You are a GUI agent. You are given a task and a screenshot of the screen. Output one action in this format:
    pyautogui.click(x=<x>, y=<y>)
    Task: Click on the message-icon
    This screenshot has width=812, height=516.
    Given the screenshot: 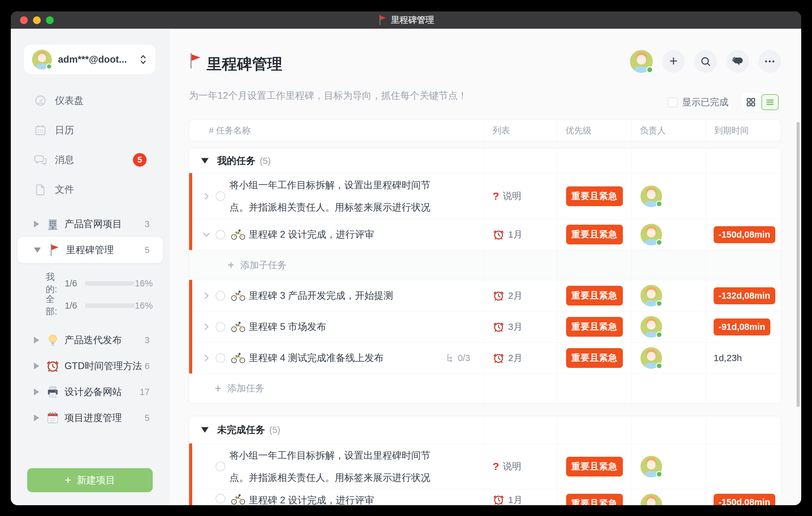 What is the action you would take?
    pyautogui.click(x=40, y=160)
    